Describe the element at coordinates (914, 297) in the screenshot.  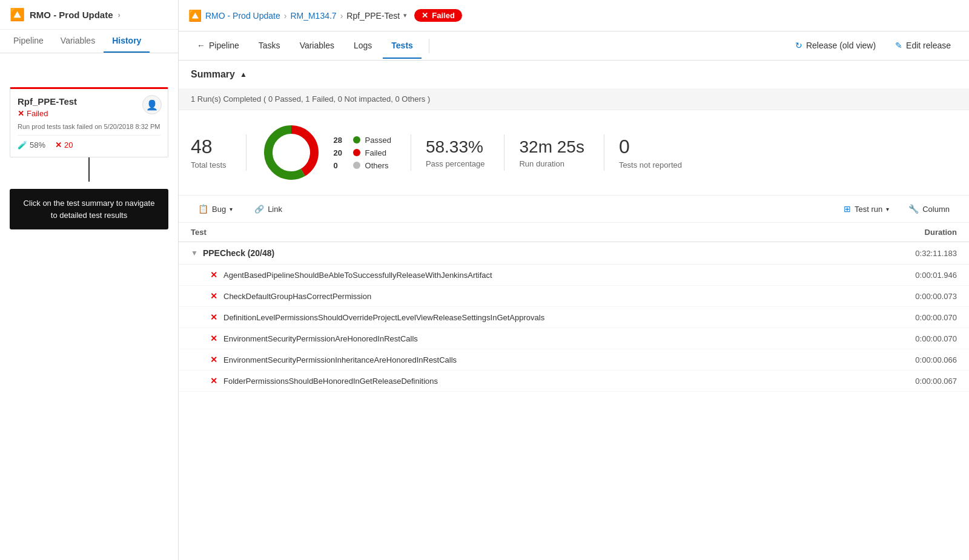
I see `test-duration: 0:00:00.073` at that location.